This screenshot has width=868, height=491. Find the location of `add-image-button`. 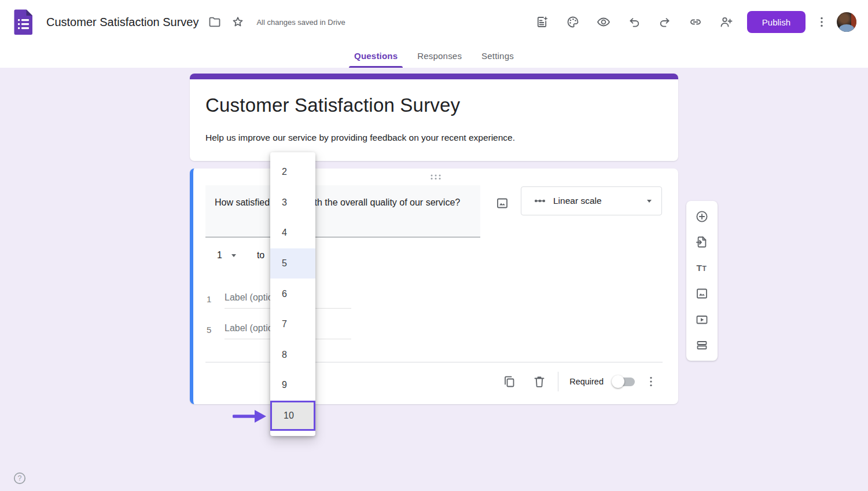

add-image-button is located at coordinates (702, 294).